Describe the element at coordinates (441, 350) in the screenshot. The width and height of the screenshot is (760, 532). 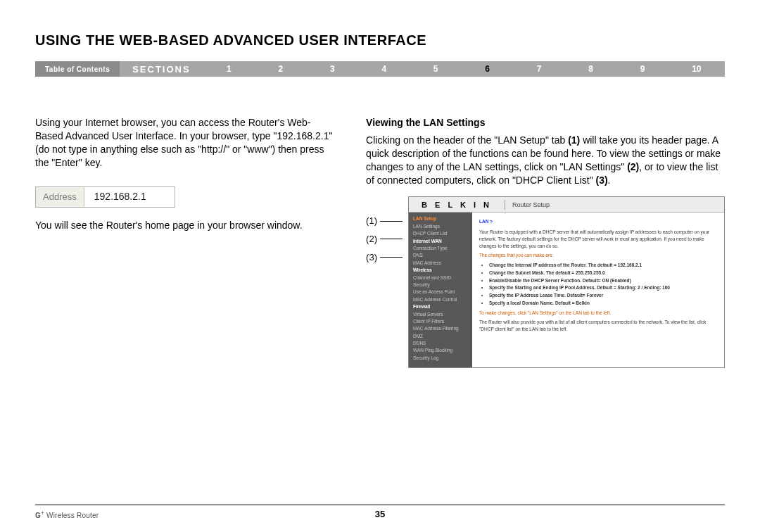
I see `sidebar-wan-ping: WAN Ping Blocking` at that location.